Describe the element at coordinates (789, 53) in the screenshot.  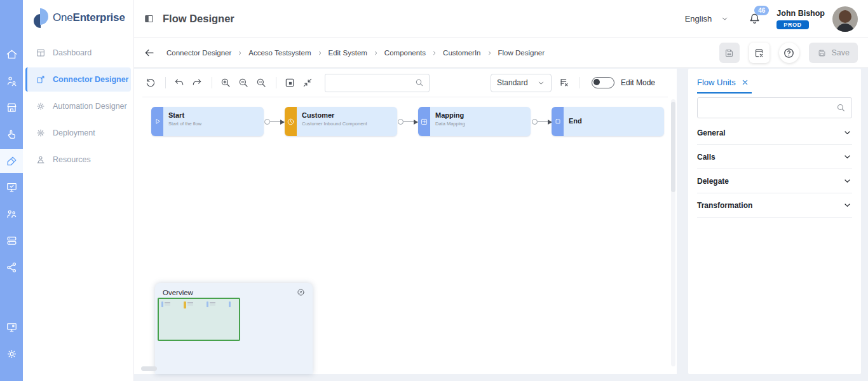
I see `help-button` at that location.